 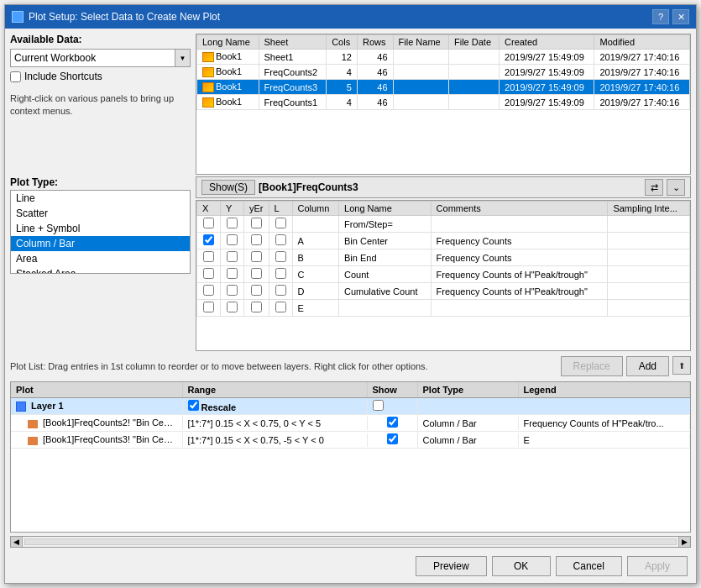 What do you see at coordinates (661, 17) in the screenshot?
I see `help-button: ?` at bounding box center [661, 17].